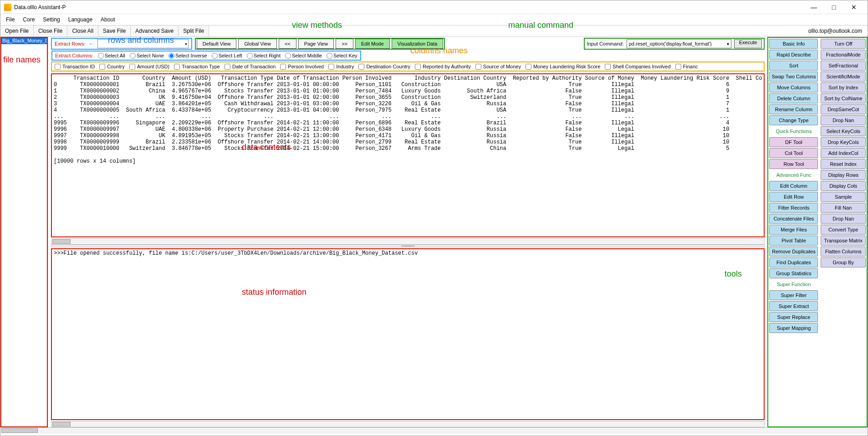 The height and width of the screenshot is (436, 868). I want to click on menu-about: About, so click(107, 20).